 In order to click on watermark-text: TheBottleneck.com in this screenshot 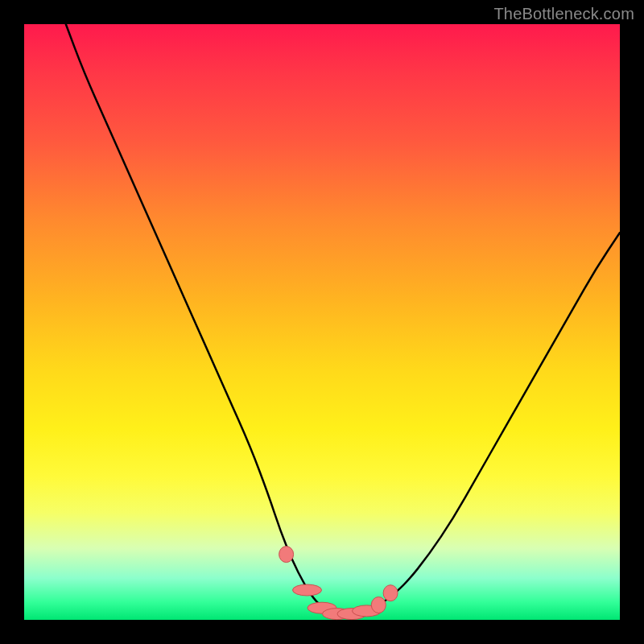, I will do `click(564, 14)`.